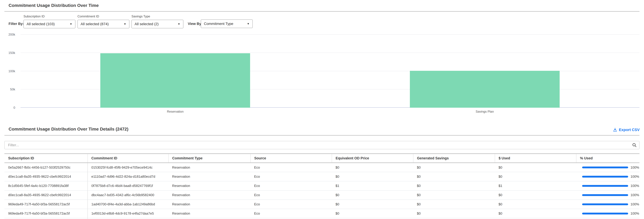  I want to click on filter-dropdown: All selected (874), so click(104, 24).